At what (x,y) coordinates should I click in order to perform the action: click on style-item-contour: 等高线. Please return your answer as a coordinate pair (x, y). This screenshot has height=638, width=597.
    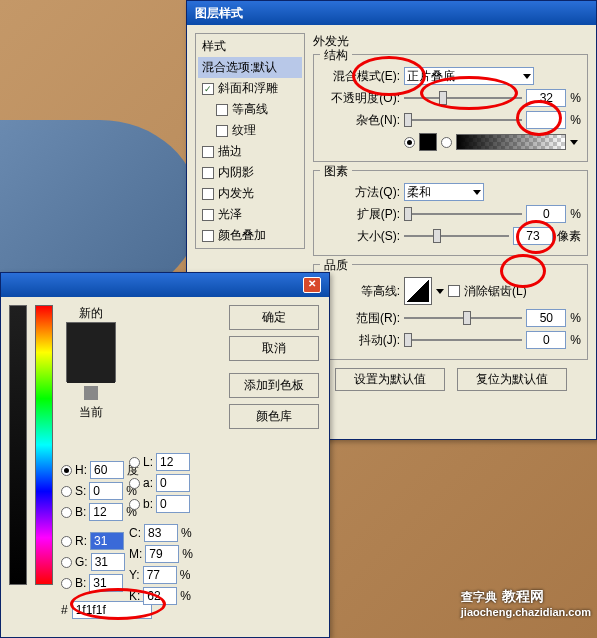
    Looking at the image, I should click on (250, 110).